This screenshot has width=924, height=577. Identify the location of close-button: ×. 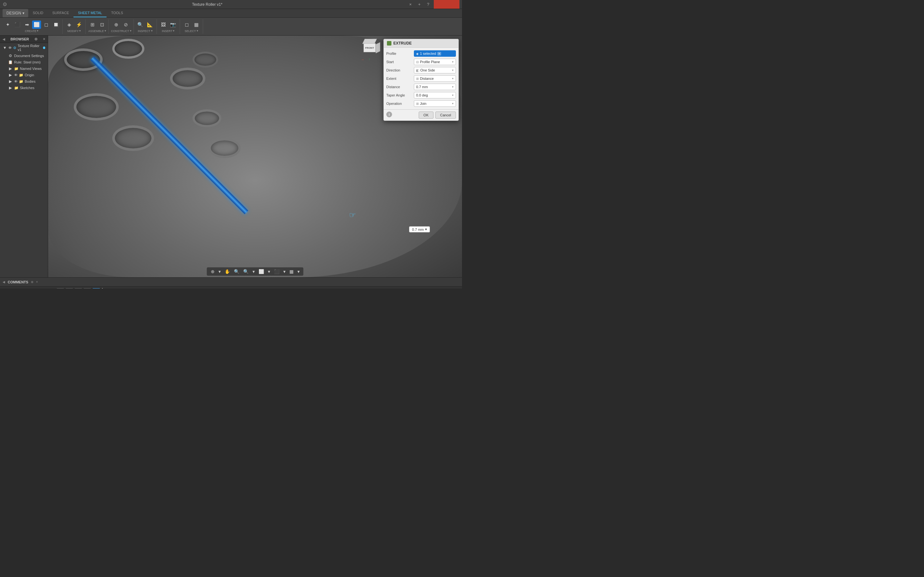
(411, 4).